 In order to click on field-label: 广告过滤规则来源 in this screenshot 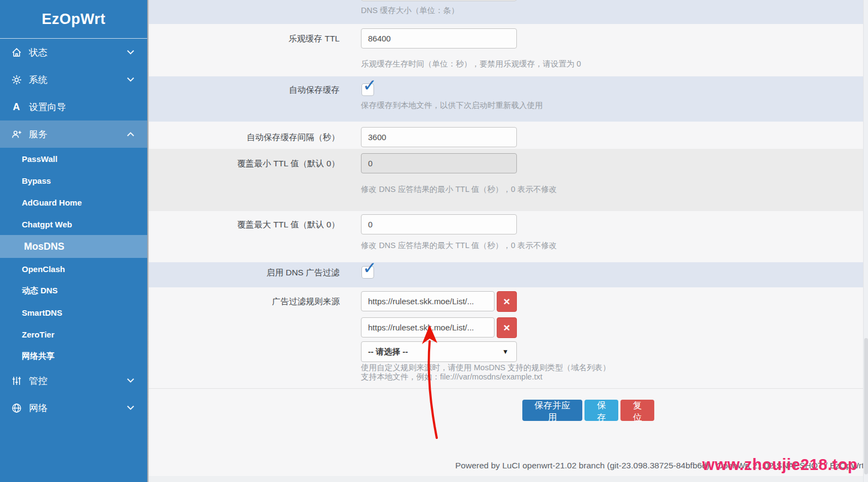, I will do `click(244, 301)`.